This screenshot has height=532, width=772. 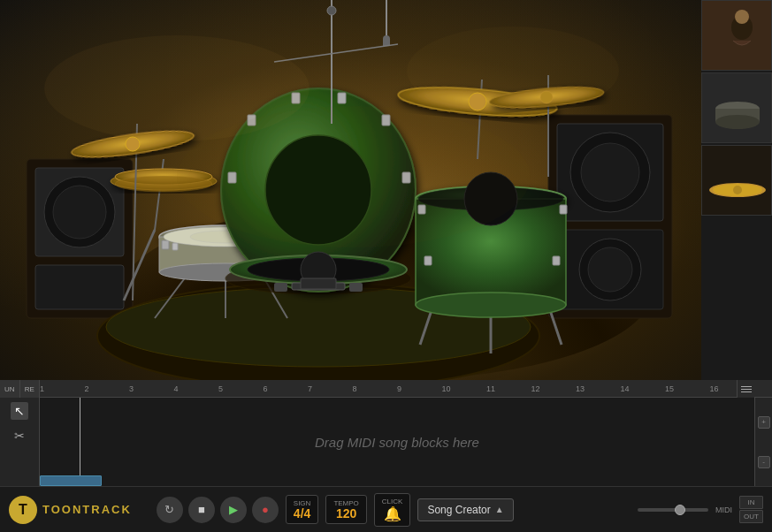 What do you see at coordinates (23, 510) in the screenshot?
I see `logo-circle: T` at bounding box center [23, 510].